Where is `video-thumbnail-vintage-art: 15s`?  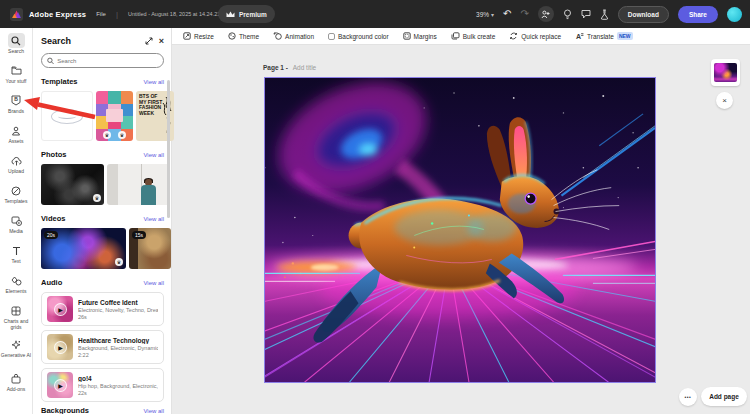 video-thumbnail-vintage-art: 15s is located at coordinates (150, 248).